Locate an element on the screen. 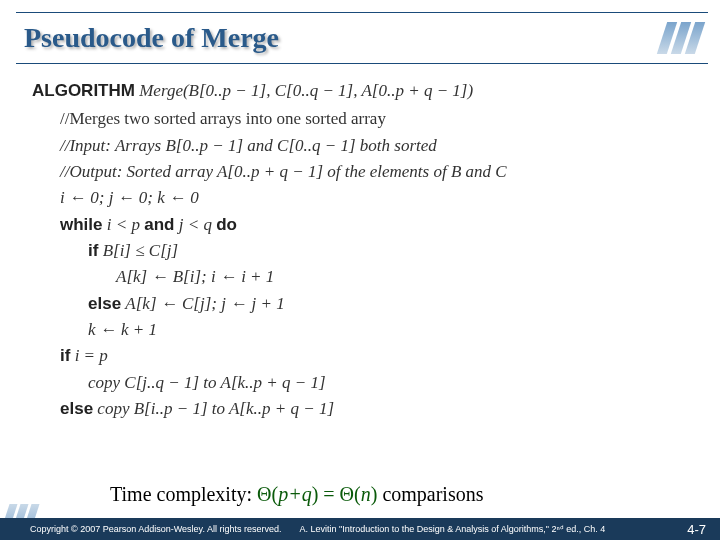 This screenshot has width=720, height=540. corner-decoration is located at coordinates (681, 38).